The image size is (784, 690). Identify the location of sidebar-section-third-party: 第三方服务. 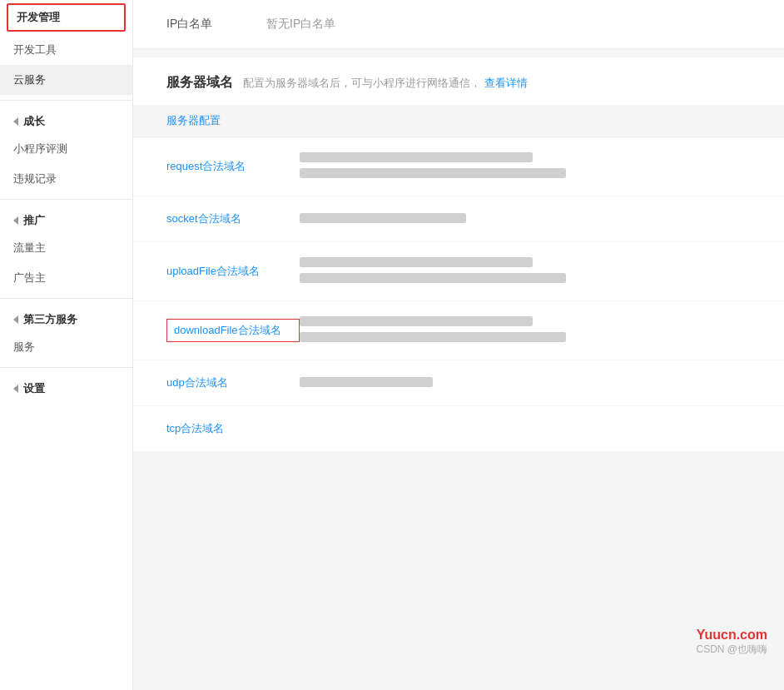
(67, 318).